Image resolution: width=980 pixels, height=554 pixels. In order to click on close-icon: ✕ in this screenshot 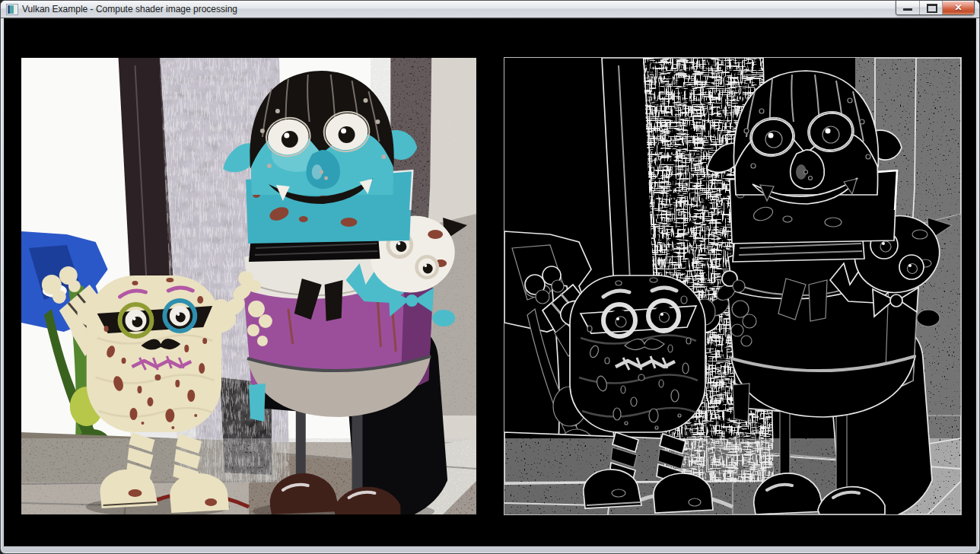, I will do `click(958, 8)`.